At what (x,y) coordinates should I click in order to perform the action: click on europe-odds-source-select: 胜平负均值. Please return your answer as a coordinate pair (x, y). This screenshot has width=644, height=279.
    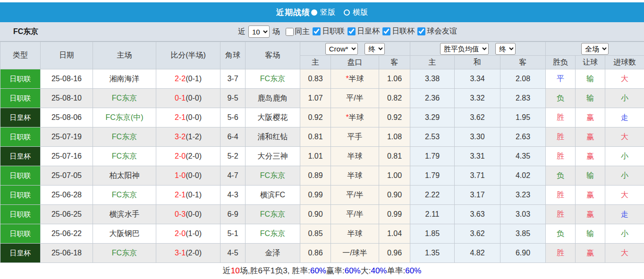
    Looking at the image, I should click on (465, 49).